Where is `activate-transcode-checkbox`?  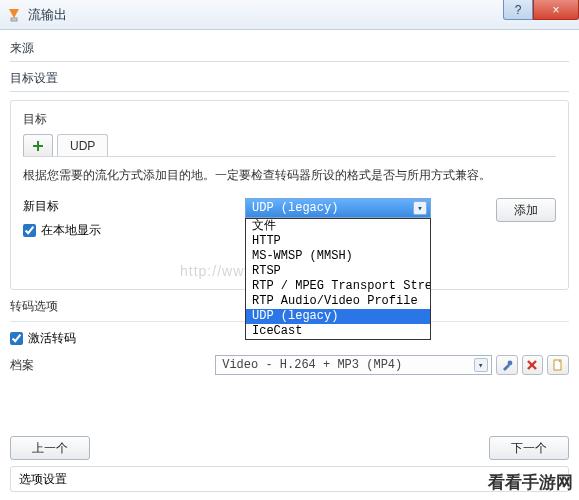 activate-transcode-checkbox is located at coordinates (16, 338).